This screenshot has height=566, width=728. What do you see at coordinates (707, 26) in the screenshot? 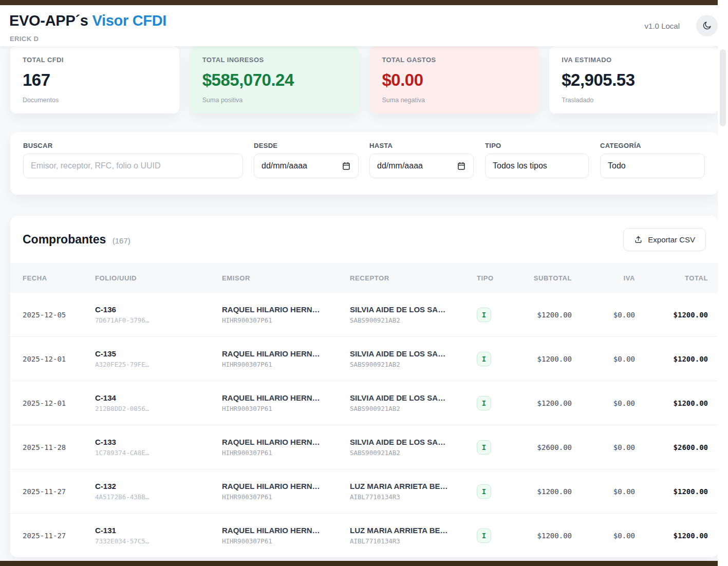
I see `moon-icon` at bounding box center [707, 26].